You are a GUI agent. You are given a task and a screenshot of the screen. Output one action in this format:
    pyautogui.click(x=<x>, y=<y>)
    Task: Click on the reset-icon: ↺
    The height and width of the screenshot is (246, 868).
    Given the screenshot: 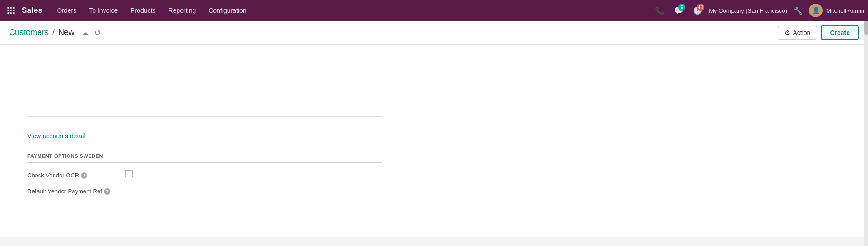 What is the action you would take?
    pyautogui.click(x=98, y=33)
    